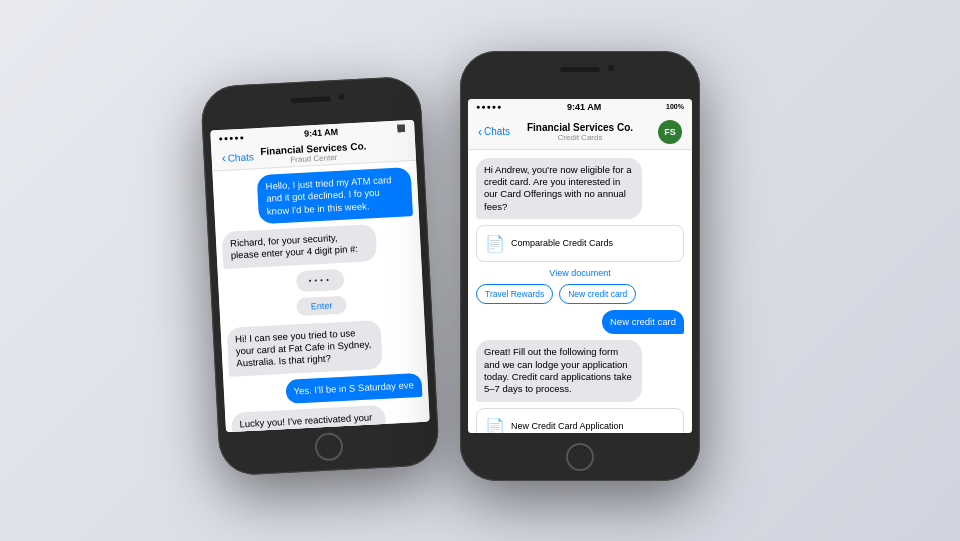 This screenshot has height=541, width=960. What do you see at coordinates (495, 425) in the screenshot?
I see `front-doc-icon-2: 📄` at bounding box center [495, 425].